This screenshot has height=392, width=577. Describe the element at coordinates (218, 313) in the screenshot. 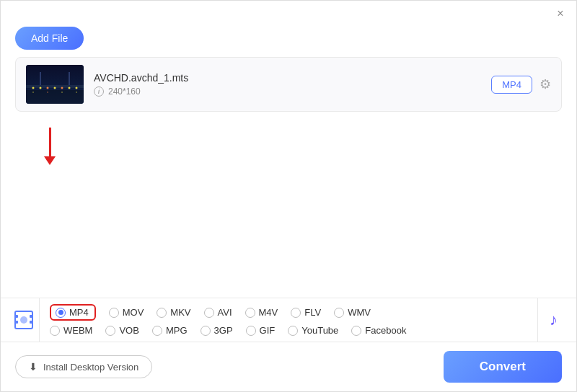

I see `format-option-avi: AVI` at that location.